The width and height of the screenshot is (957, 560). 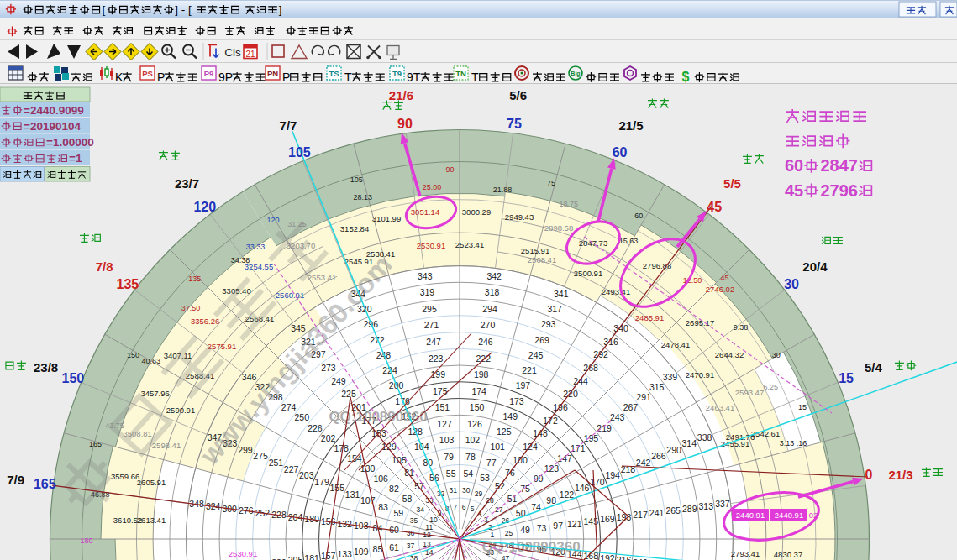 I want to click on svg-text: 9T, so click(x=413, y=77).